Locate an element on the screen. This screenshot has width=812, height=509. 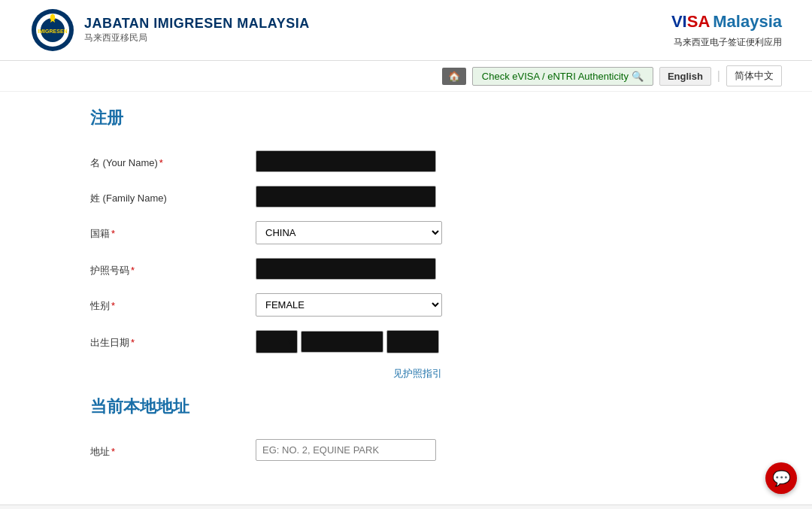
family-name-label: 姓 (Family Name) is located at coordinates (173, 195).